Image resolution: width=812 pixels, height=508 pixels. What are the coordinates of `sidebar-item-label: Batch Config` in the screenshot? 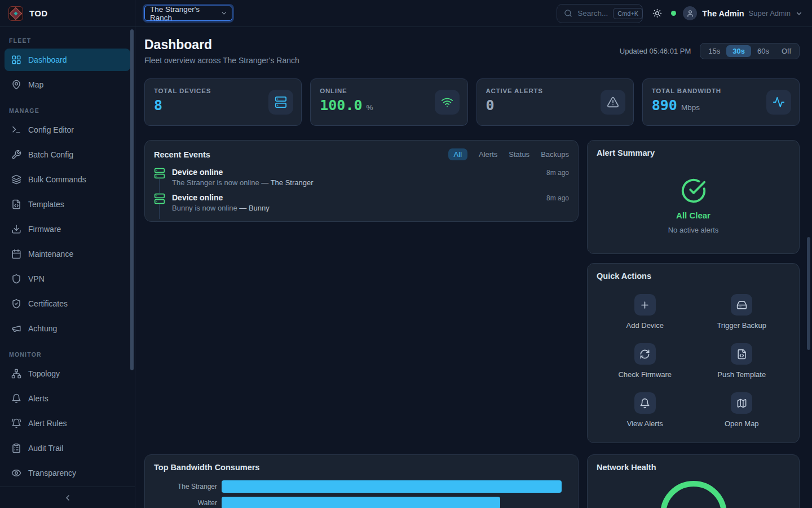 It's located at (51, 155).